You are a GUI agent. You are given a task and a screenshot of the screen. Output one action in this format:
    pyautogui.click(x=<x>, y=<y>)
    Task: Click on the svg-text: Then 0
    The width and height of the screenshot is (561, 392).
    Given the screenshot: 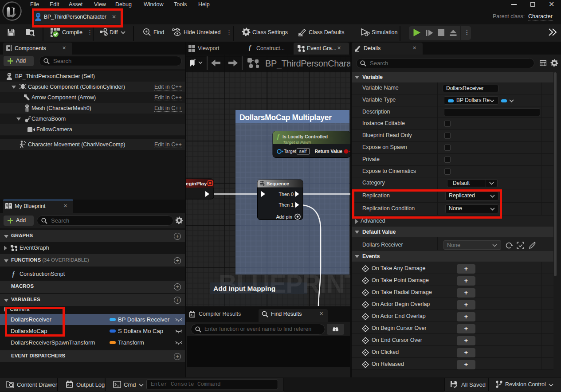 What is the action you would take?
    pyautogui.click(x=286, y=194)
    